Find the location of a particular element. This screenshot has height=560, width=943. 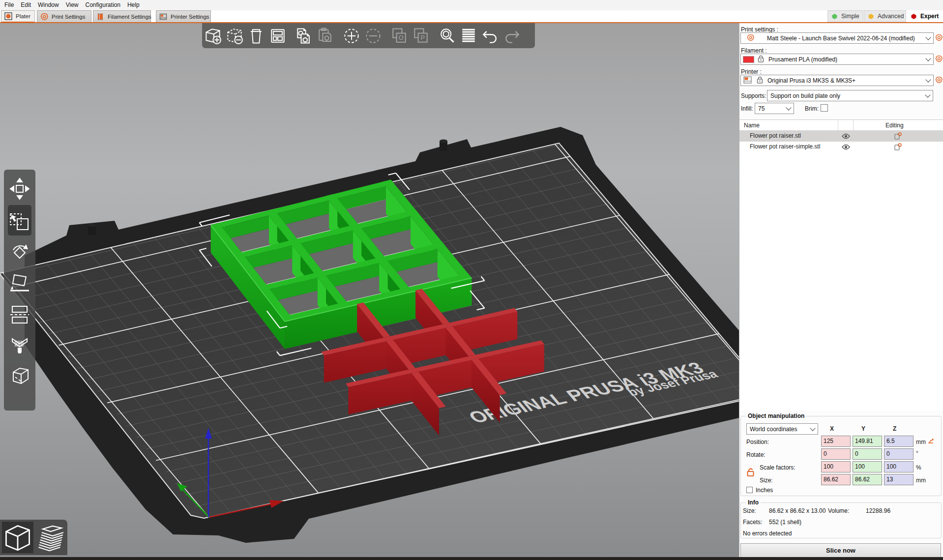

svg-text: P is located at coordinates (422, 37).